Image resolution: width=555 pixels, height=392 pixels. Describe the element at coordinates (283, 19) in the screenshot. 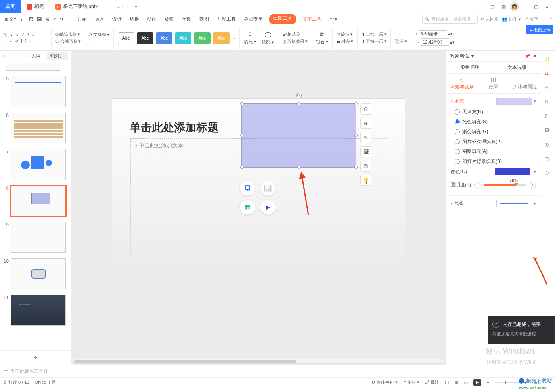

I see `mtab-draw-tool: 绘图工具` at that location.